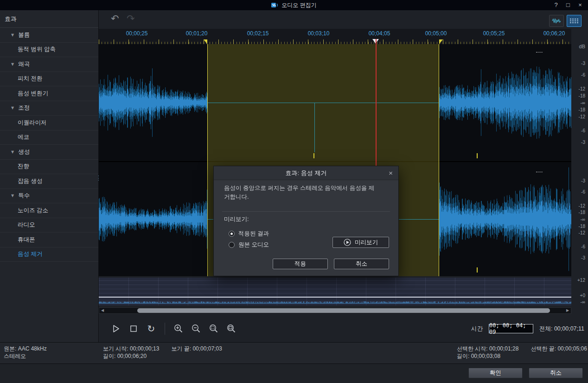  I want to click on play-button, so click(116, 329).